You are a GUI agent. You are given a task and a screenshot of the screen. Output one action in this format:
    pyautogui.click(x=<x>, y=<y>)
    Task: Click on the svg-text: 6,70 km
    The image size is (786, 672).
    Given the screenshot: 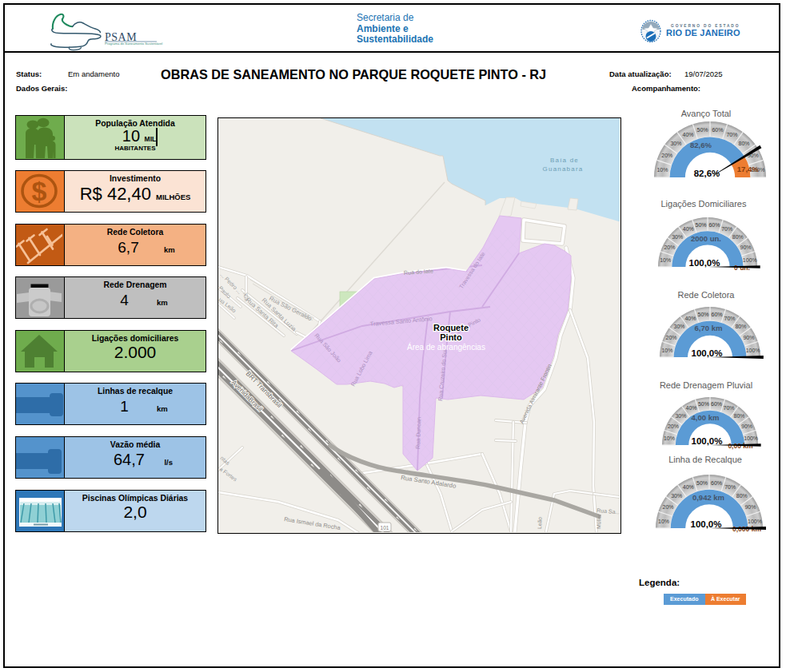 What is the action you would take?
    pyautogui.click(x=708, y=328)
    